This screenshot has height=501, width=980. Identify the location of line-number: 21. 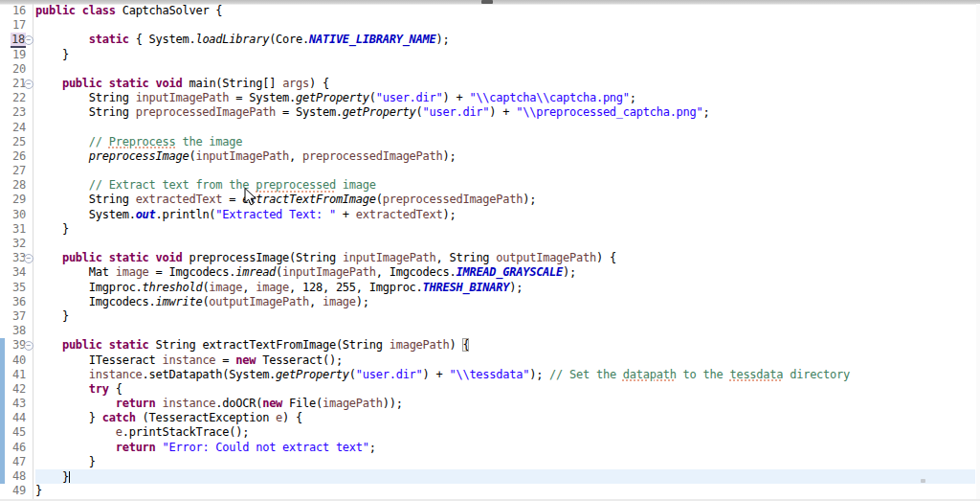
(15, 84).